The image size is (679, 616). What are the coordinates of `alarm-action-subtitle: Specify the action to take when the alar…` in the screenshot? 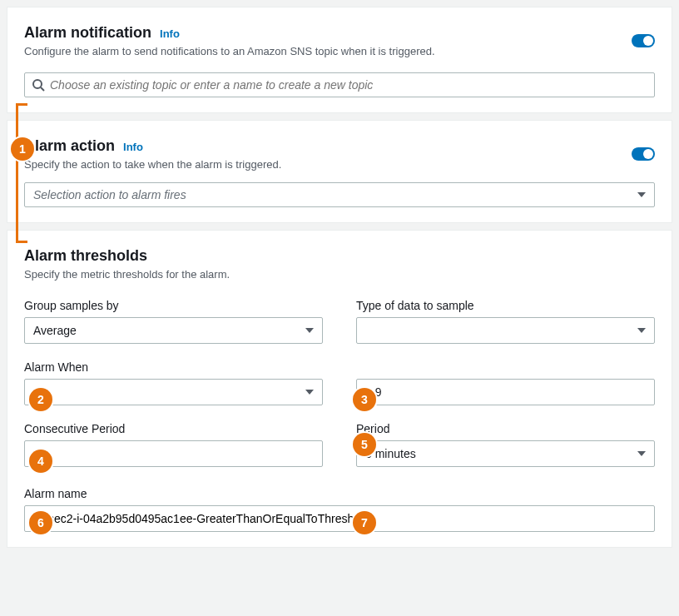 It's located at (153, 165).